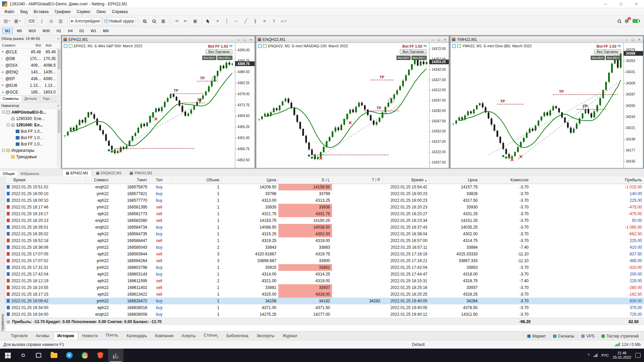  I want to click on history-row: 2022.01.25 16:35:02 eph22 168584735 buy …, so click(325, 234).